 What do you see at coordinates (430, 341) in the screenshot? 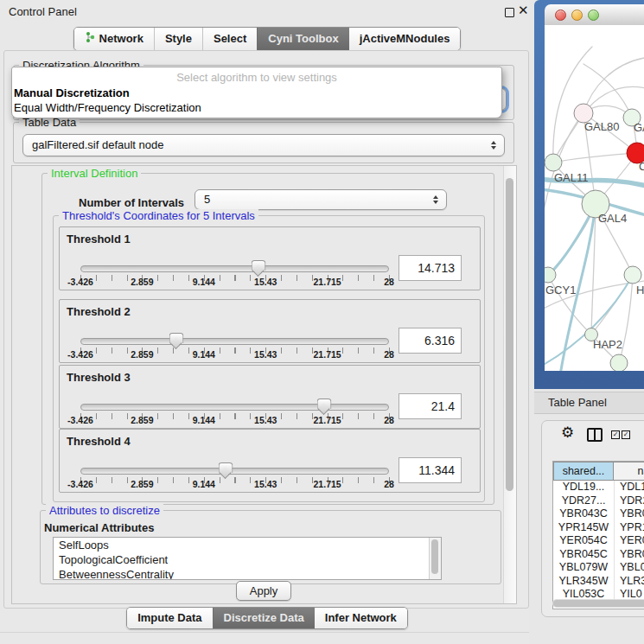
I see `threshold-value-field: 6.316` at bounding box center [430, 341].